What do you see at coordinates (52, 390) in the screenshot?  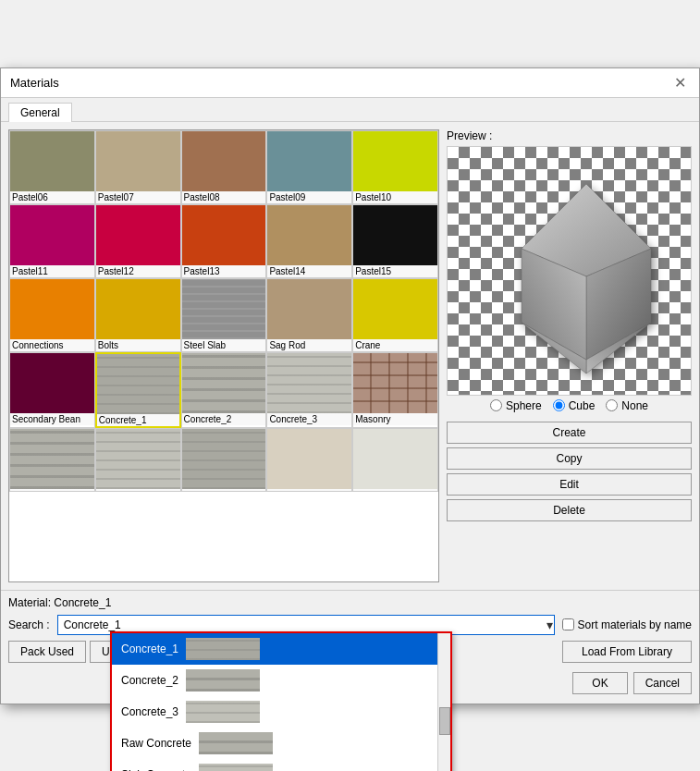 I see `material-cell-secondary: Secondary Bean` at bounding box center [52, 390].